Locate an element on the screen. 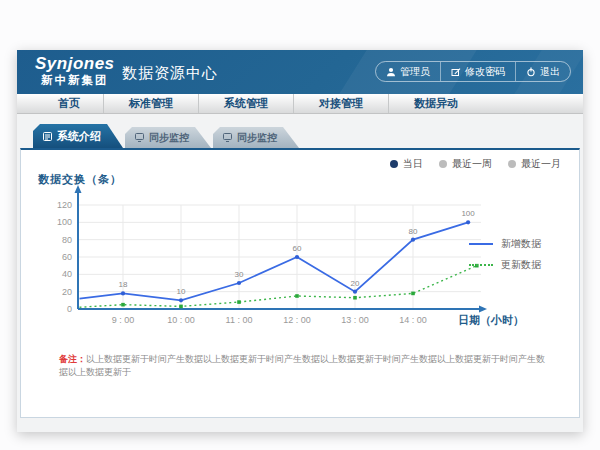 The width and height of the screenshot is (600, 450). change-password-button: 修改密码 is located at coordinates (478, 72).